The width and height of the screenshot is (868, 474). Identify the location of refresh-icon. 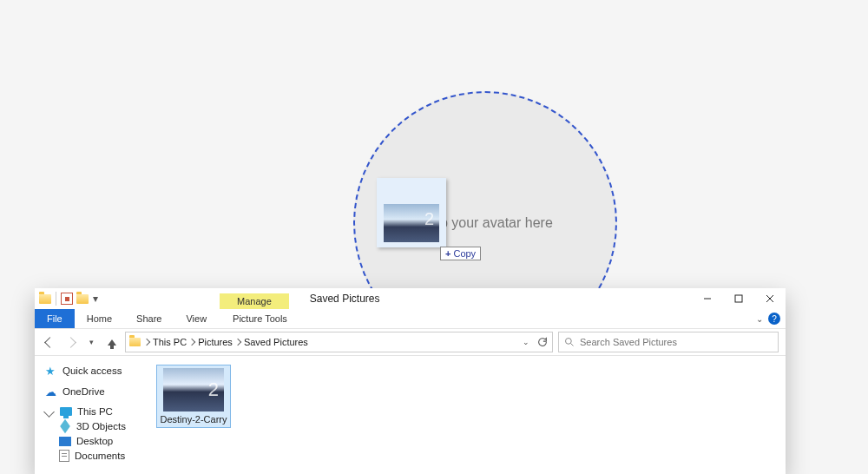
(542, 342).